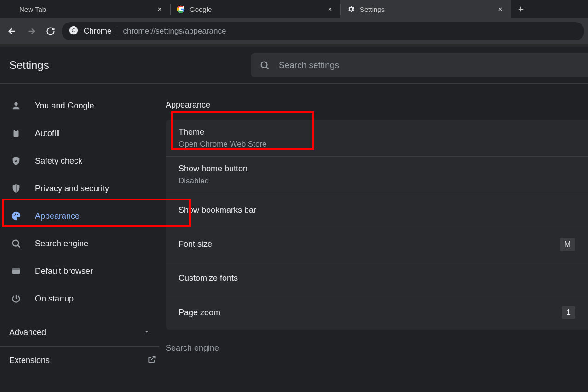 The image size is (588, 392). I want to click on row-bookmarks-bar: Show bookmarks bar, so click(377, 210).